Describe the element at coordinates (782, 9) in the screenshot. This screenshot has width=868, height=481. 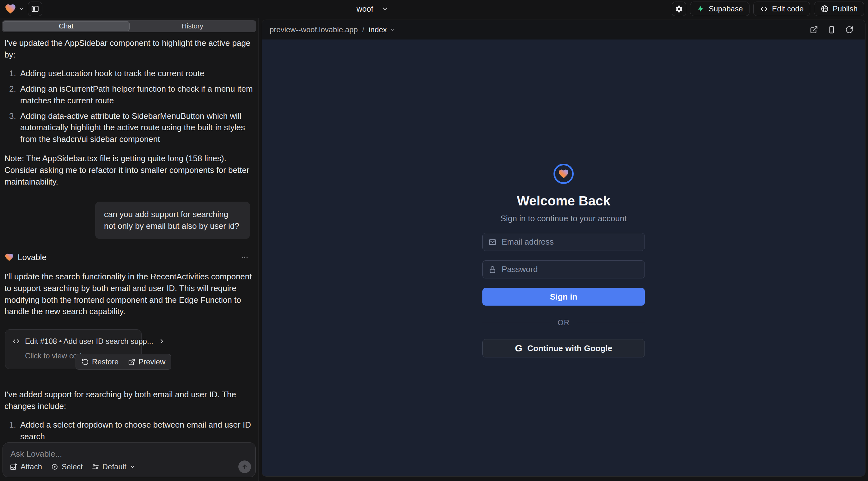
I see `edit-code-button: Edit code` at that location.